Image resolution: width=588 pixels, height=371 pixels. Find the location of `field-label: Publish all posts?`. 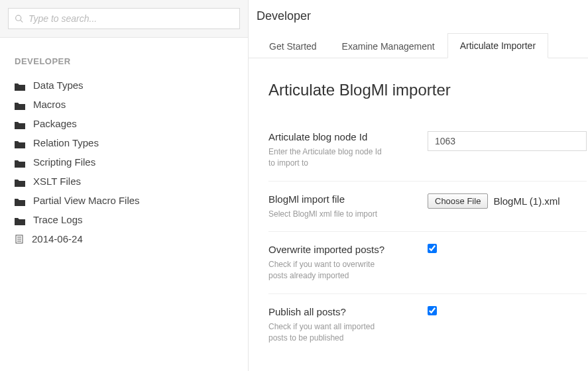

field-label: Publish all posts? is located at coordinates (341, 311).